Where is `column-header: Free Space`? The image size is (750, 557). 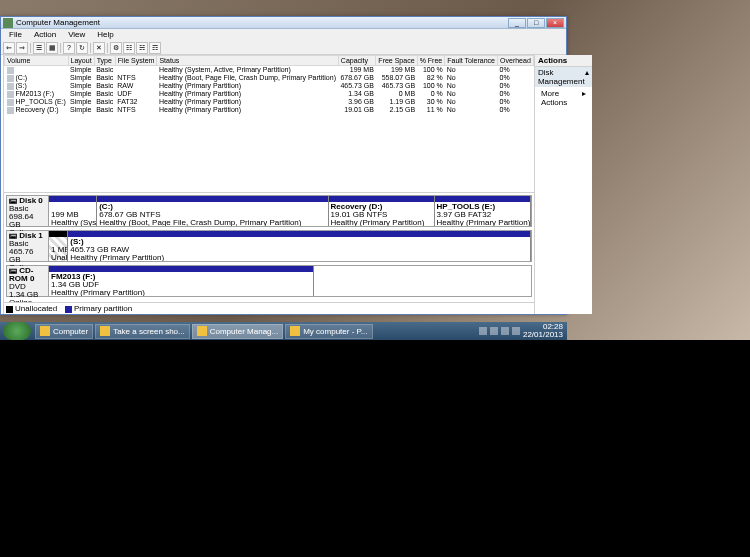 column-header: Free Space is located at coordinates (396, 61).